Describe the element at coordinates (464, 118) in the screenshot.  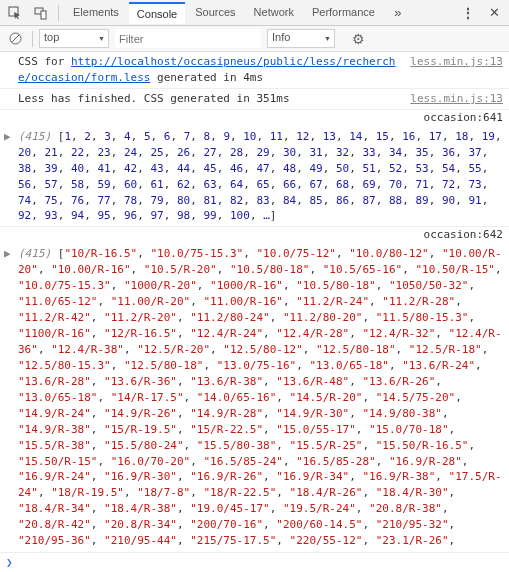
I see `source-link: occasion:641` at that location.